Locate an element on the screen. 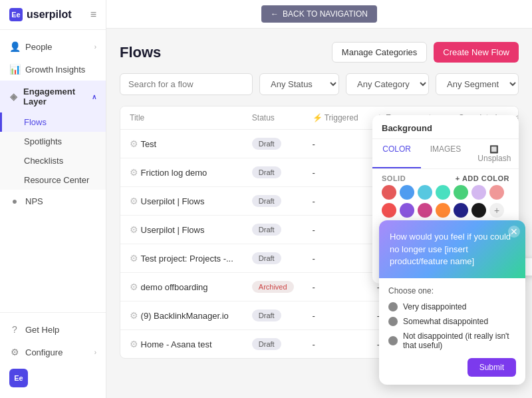 This screenshot has width=532, height=398. sidebar-item-engagement: ◈ Engagement Layer ∧ is located at coordinates (53, 97).